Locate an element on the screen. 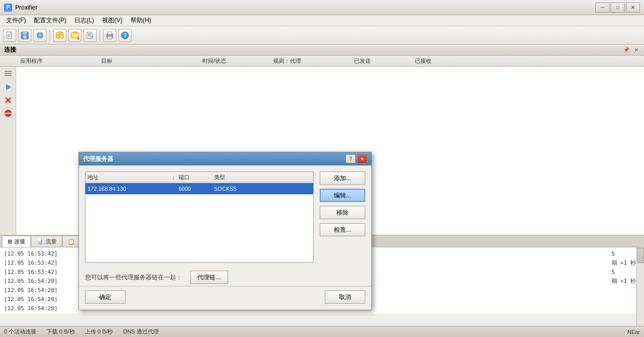 The width and height of the screenshot is (644, 337). menu-file: 文件(F) is located at coordinates (16, 20).